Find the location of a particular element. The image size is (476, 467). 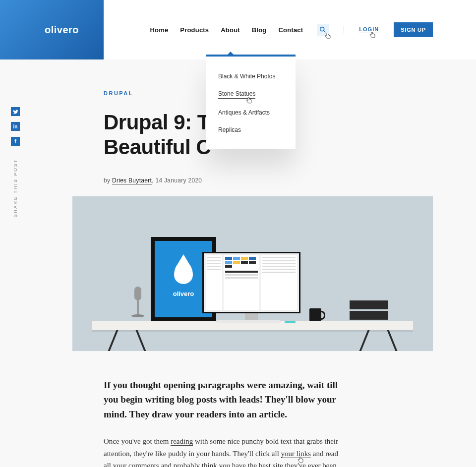

search-button is located at coordinates (323, 30).